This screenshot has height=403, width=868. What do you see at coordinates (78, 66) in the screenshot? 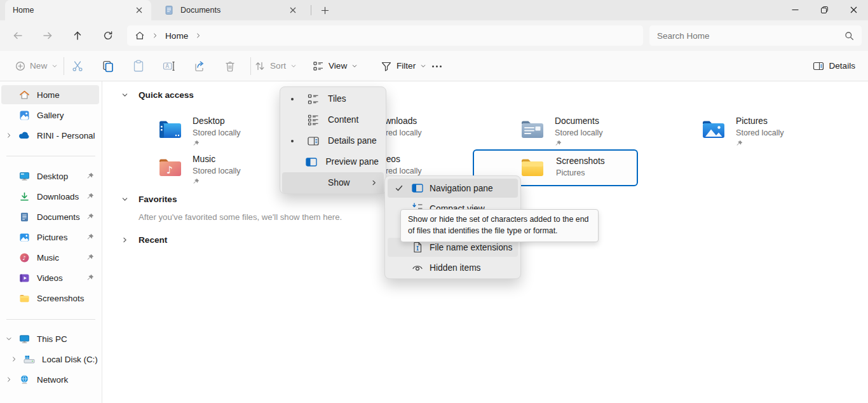
I see `cut-button` at bounding box center [78, 66].